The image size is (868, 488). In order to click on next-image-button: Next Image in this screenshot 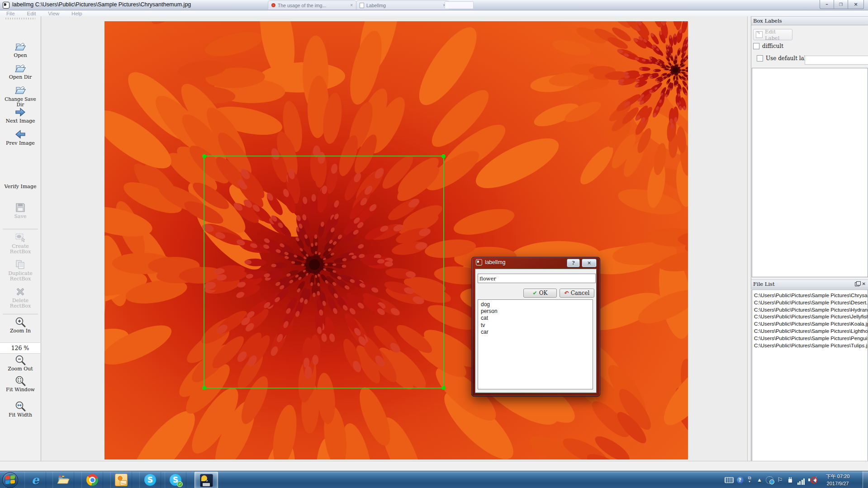, I will do `click(20, 115)`.